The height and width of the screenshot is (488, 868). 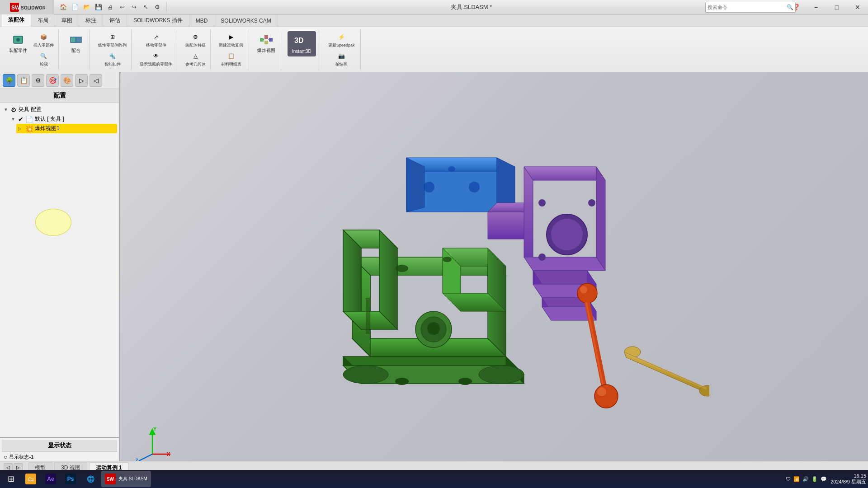 What do you see at coordinates (112, 40) in the screenshot?
I see `linear-array-button: ⊞ 线性零部件阵列` at bounding box center [112, 40].